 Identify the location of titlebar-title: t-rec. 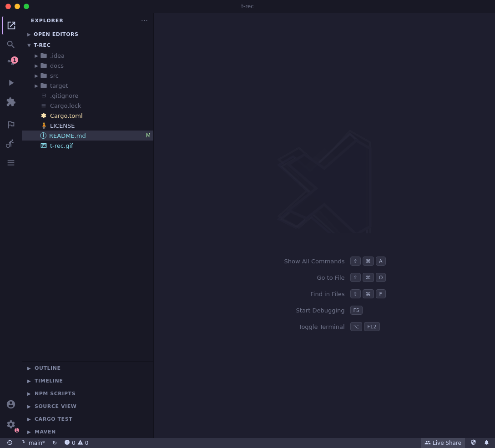
(248, 6).